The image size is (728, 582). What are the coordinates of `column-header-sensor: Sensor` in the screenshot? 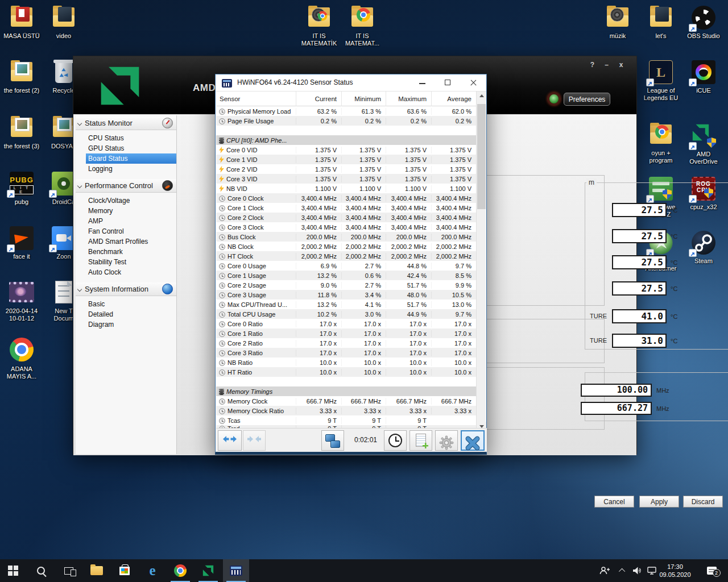 It's located at (256, 99).